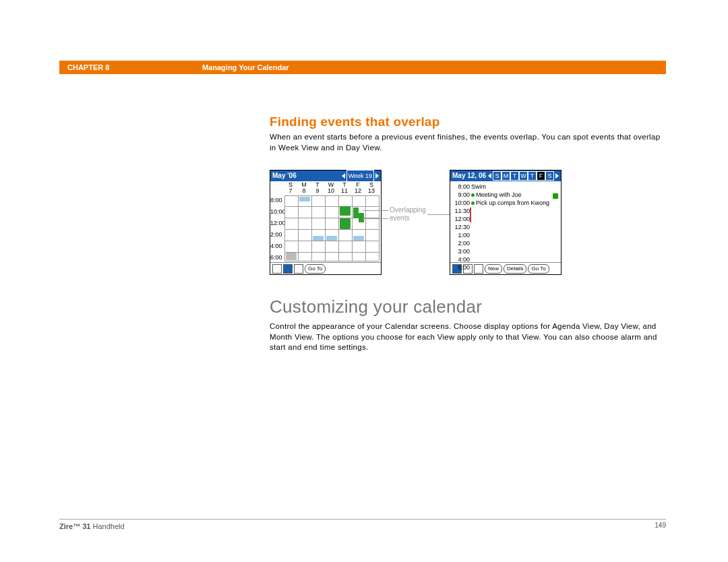 Image resolution: width=728 pixels, height=562 pixels. I want to click on chapter-header: CHAPTER 8 Managing Your Calendar, so click(363, 67).